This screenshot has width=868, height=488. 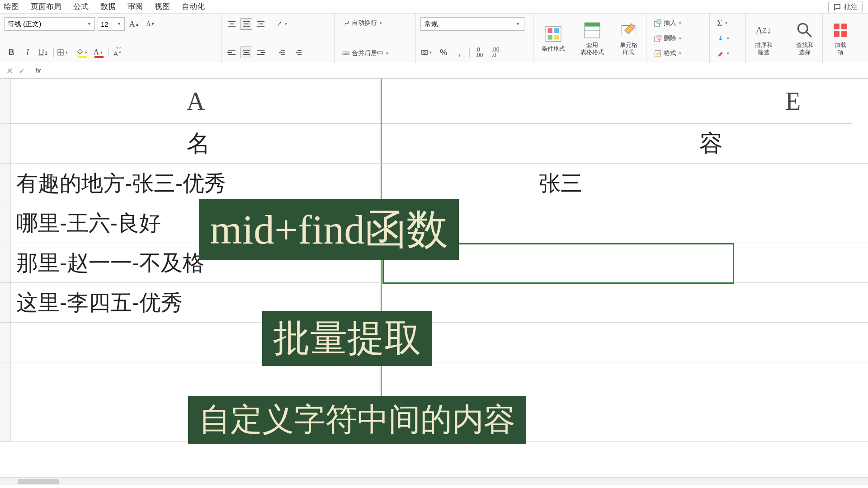 What do you see at coordinates (845, 7) in the screenshot?
I see `comment-button: 批注` at bounding box center [845, 7].